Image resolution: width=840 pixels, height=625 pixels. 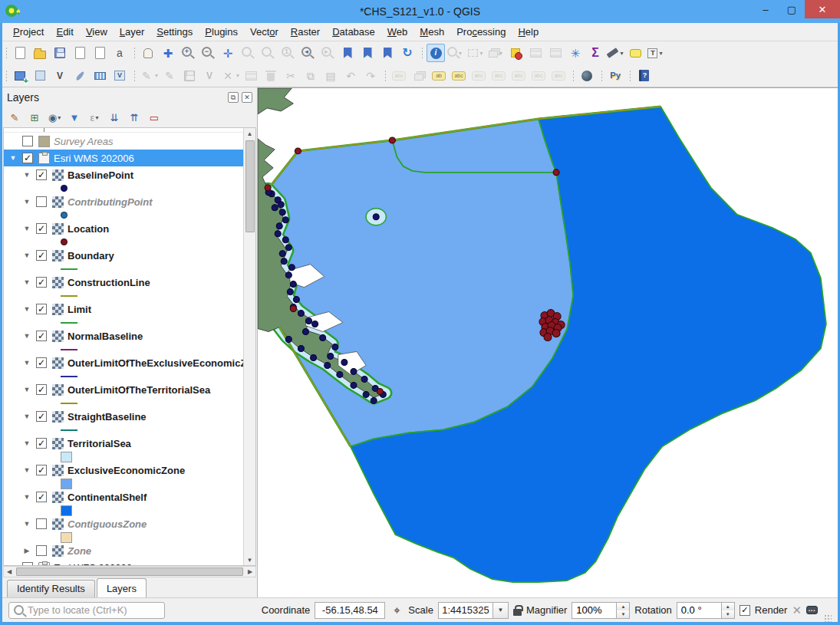 What do you see at coordinates (407, 53) in the screenshot?
I see `refresh-map-button: ↻` at bounding box center [407, 53].